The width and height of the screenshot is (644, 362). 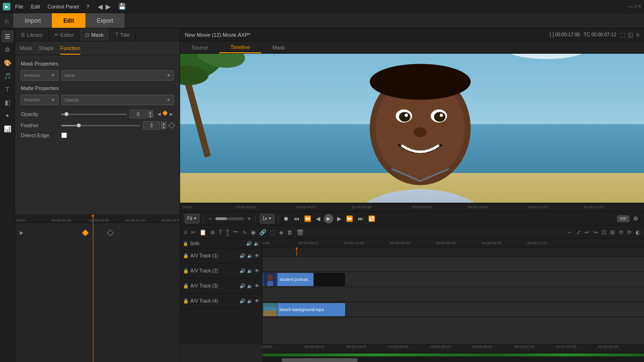 I want to click on tl-icon-snap: 🎬, so click(x=300, y=232).